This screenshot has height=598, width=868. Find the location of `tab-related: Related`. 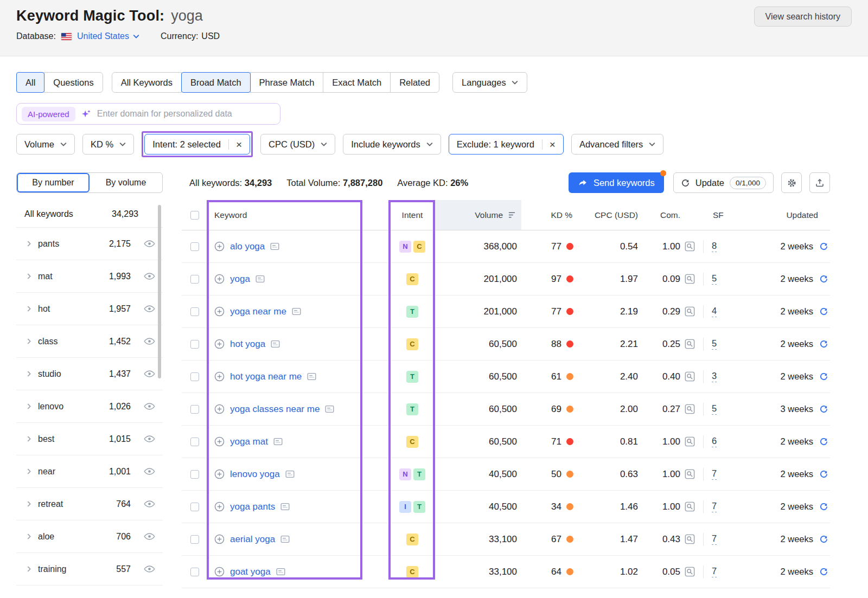

tab-related: Related is located at coordinates (414, 82).